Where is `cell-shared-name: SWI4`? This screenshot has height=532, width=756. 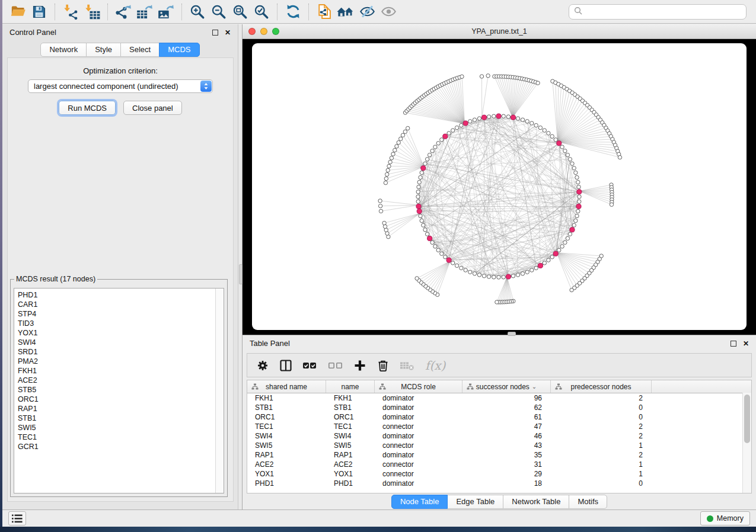
cell-shared-name: SWI4 is located at coordinates (287, 436).